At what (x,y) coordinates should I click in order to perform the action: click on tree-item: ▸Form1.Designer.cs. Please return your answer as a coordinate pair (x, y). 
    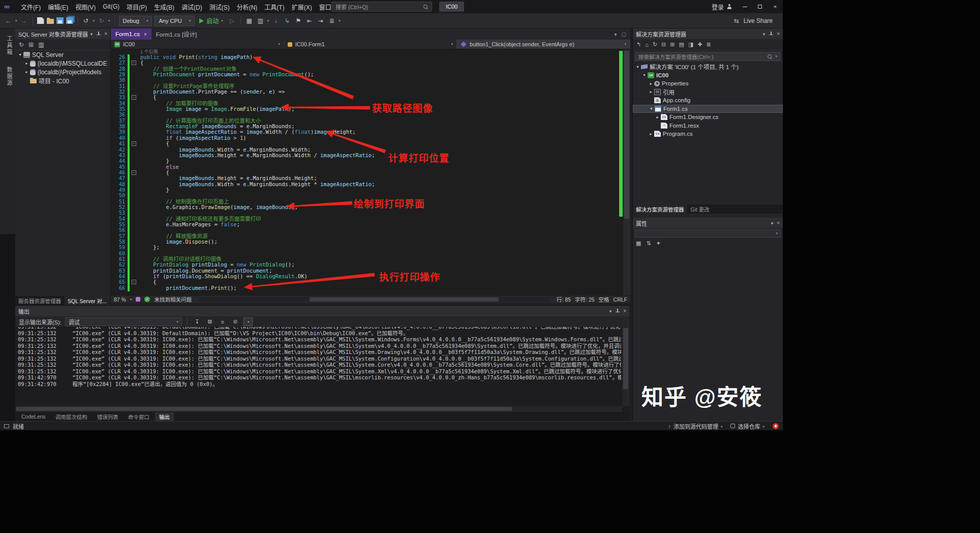
    Looking at the image, I should click on (708, 117).